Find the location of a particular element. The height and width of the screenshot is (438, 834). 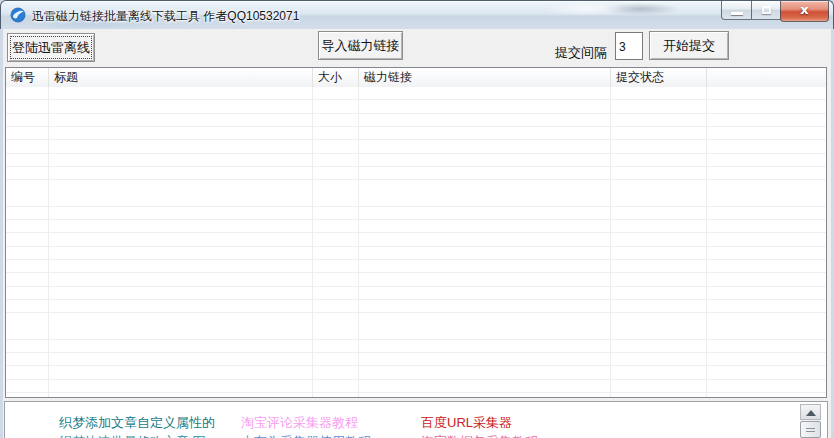

minimize-icon is located at coordinates (737, 14).